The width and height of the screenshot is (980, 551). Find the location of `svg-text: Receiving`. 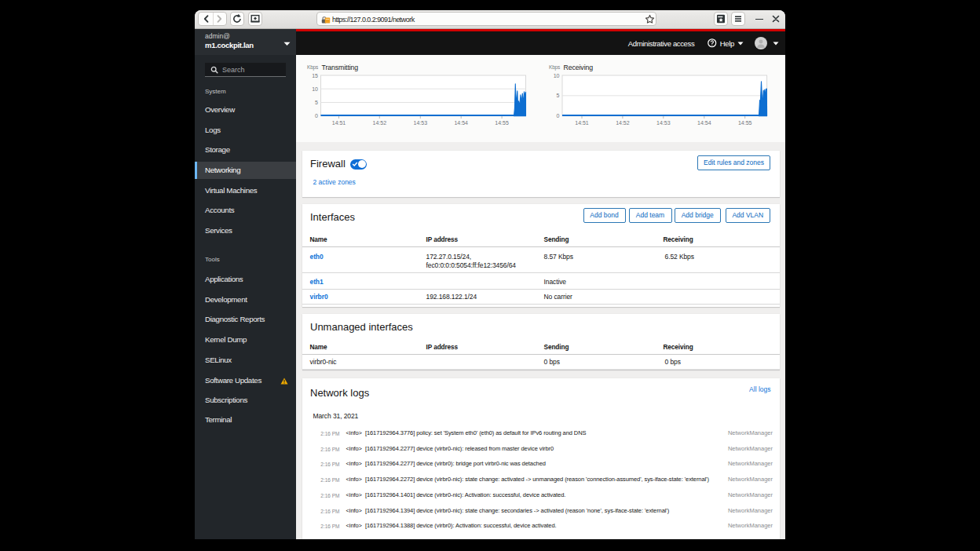

svg-text: Receiving is located at coordinates (579, 68).